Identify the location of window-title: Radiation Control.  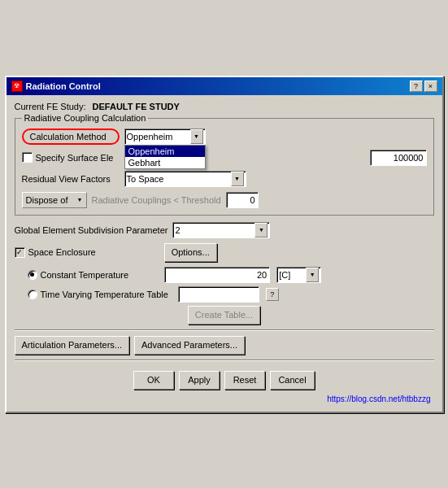
(63, 86).